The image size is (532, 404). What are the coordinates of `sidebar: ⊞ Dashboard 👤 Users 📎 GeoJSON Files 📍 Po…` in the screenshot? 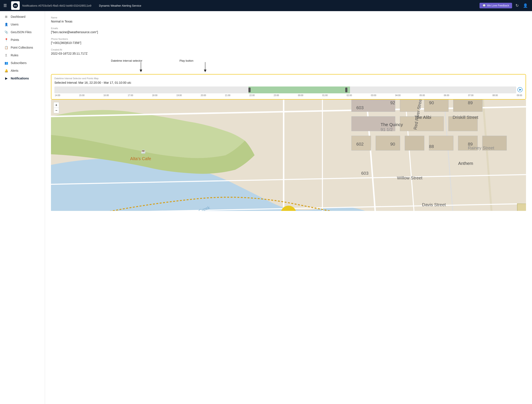 It's located at (23, 208).